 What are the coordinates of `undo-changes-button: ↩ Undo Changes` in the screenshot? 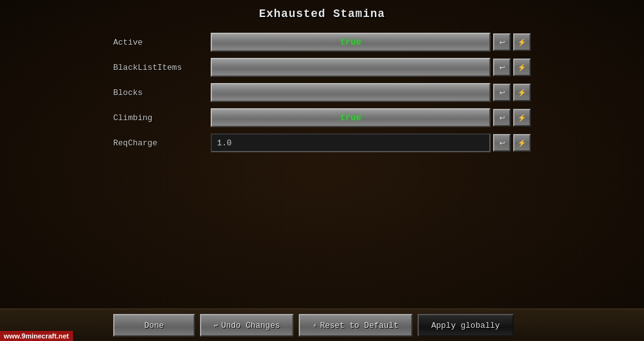 It's located at (247, 325).